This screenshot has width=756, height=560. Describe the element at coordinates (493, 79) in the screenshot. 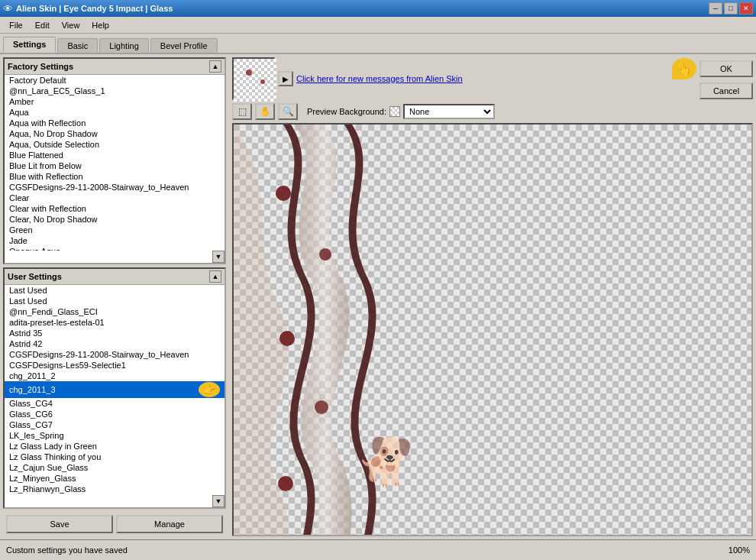

I see `top-toolbar: ▶ Click here for new messages from Alien…` at that location.